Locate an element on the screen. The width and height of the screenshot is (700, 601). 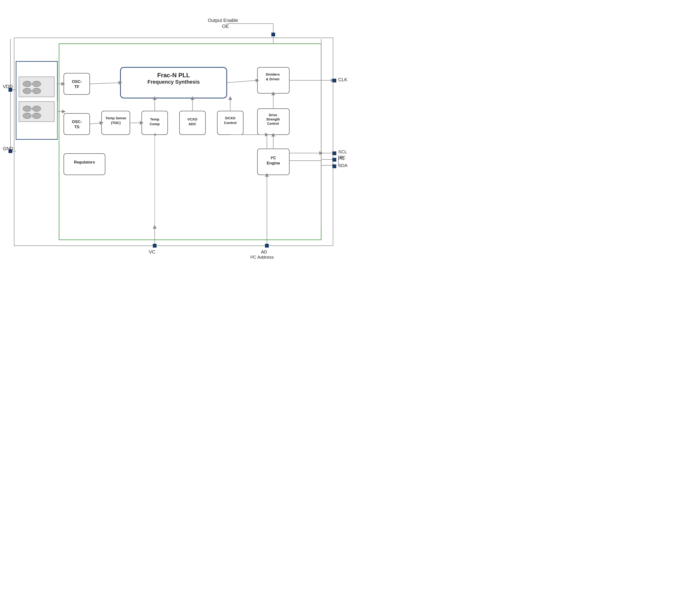
oe-label: OE is located at coordinates (225, 26).